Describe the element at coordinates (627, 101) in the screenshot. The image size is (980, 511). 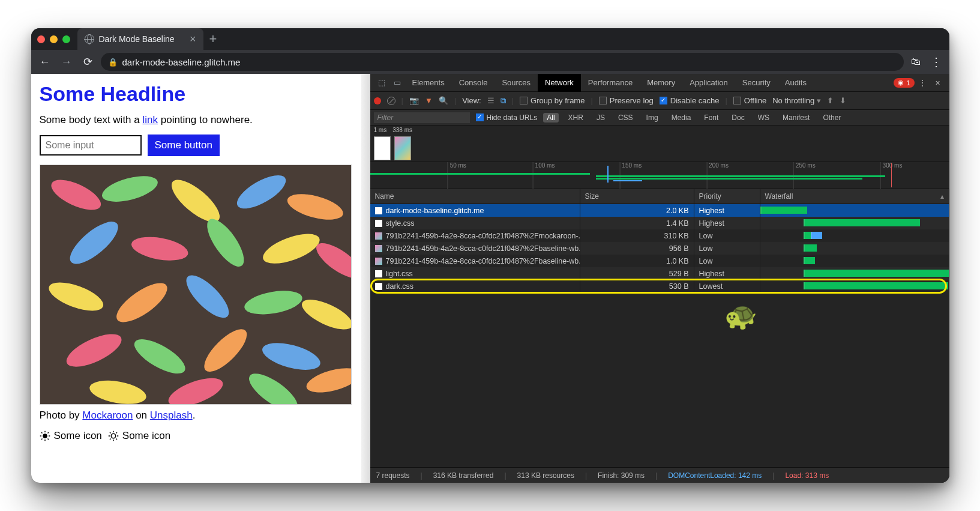
I see `preserve-log-checkbox: Preserve log` at that location.